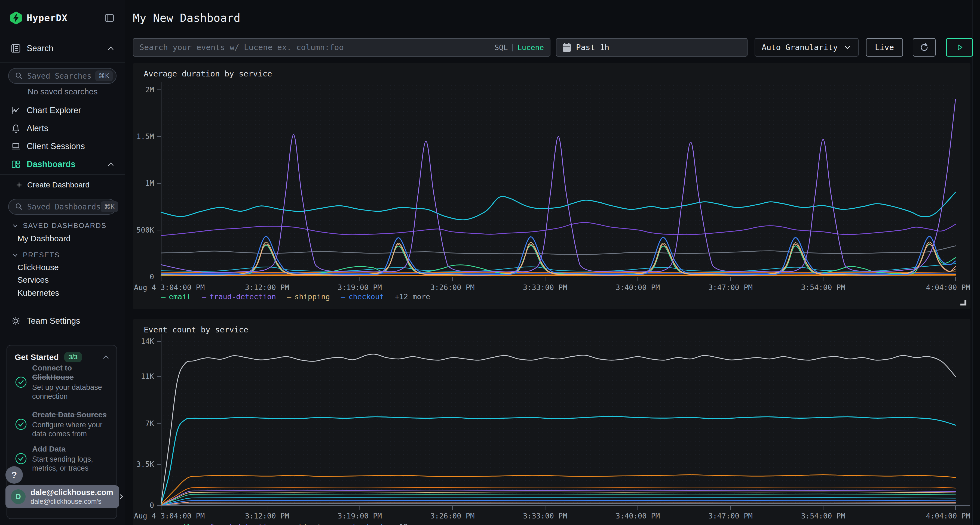 The width and height of the screenshot is (980, 525). Describe the element at coordinates (16, 146) in the screenshot. I see `laptop-icon` at that location.